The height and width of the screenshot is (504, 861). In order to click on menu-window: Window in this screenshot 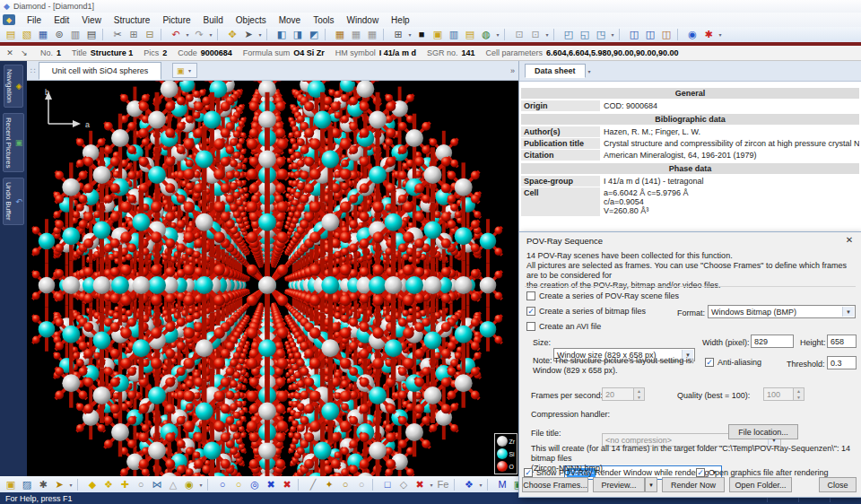, I will do `click(363, 20)`.